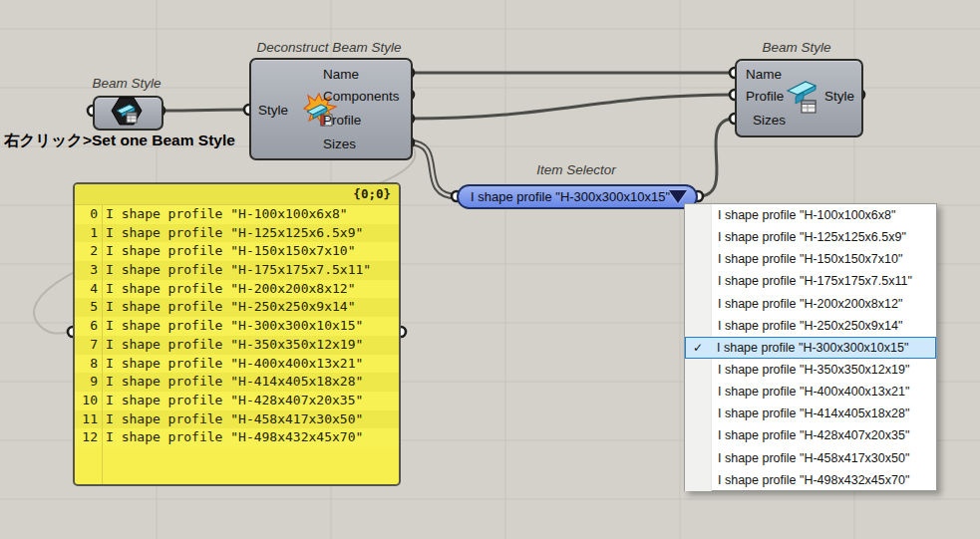 The width and height of the screenshot is (980, 539). What do you see at coordinates (764, 75) in the screenshot?
I see `beamstyle-input-label-name: Name` at bounding box center [764, 75].